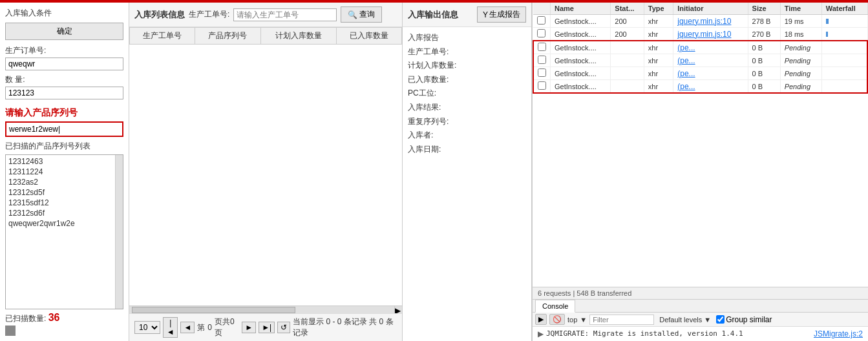 The width and height of the screenshot is (868, 341). Describe the element at coordinates (838, 334) in the screenshot. I see `console-source-link: JSMigrate.js:2` at that location.